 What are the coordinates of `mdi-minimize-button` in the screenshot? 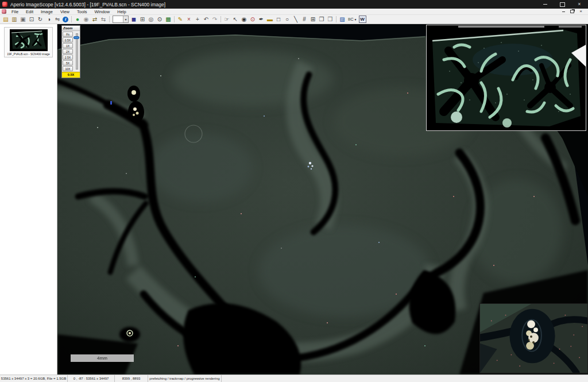 It's located at (564, 11).